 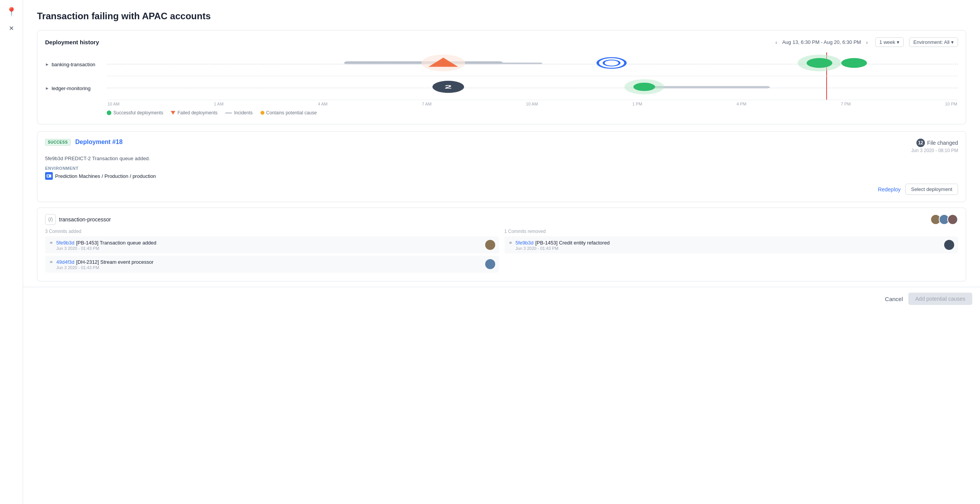 What do you see at coordinates (533, 64) in the screenshot?
I see `banking-track` at bounding box center [533, 64].